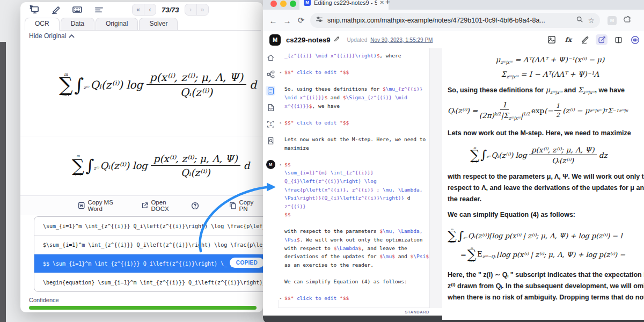  Describe the element at coordinates (319, 20) in the screenshot. I see `site-settings-icon` at that location.